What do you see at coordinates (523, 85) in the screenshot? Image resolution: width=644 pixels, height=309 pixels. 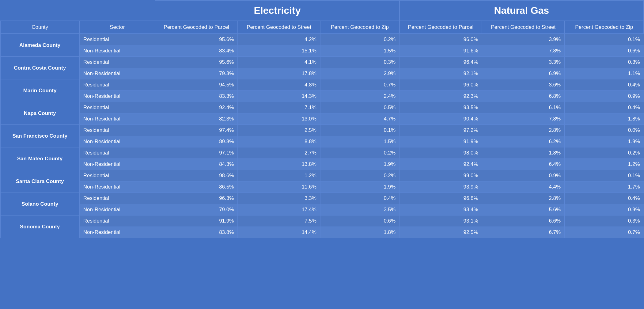 I see `value-cell: 3.6%` at bounding box center [523, 85].